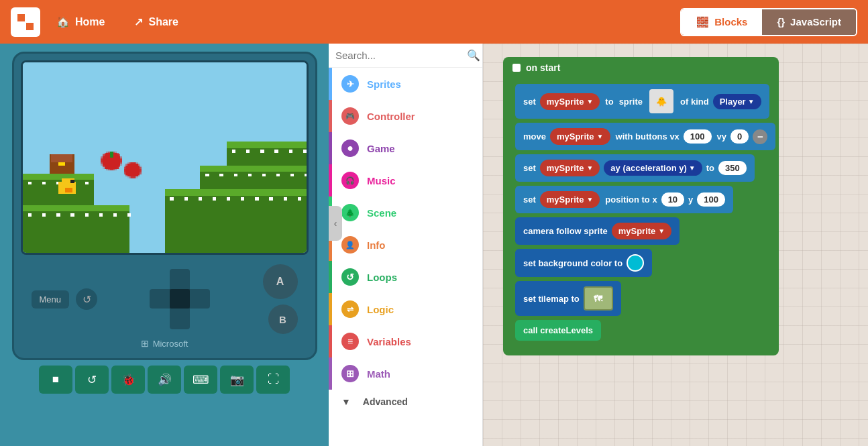 The height and width of the screenshot is (446, 868). I want to click on category-math: ⊞ Math, so click(405, 374).